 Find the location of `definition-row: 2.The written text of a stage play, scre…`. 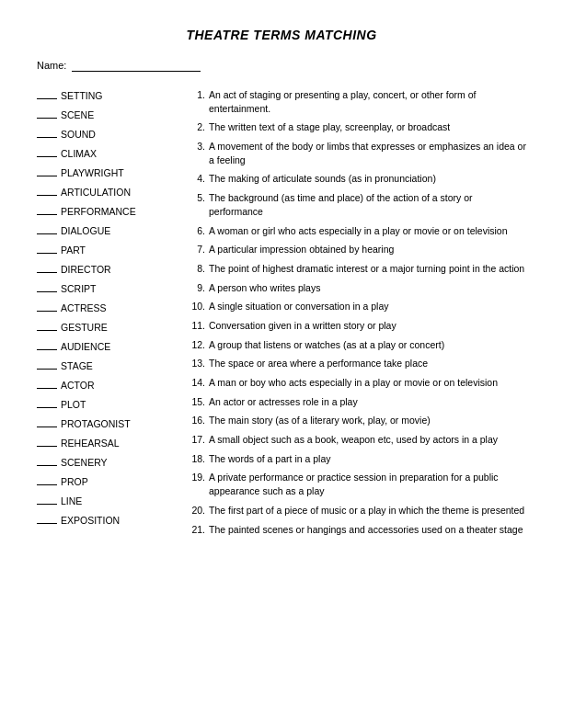

definition-row: 2.The written text of a stage play, scre… is located at coordinates (357, 127).